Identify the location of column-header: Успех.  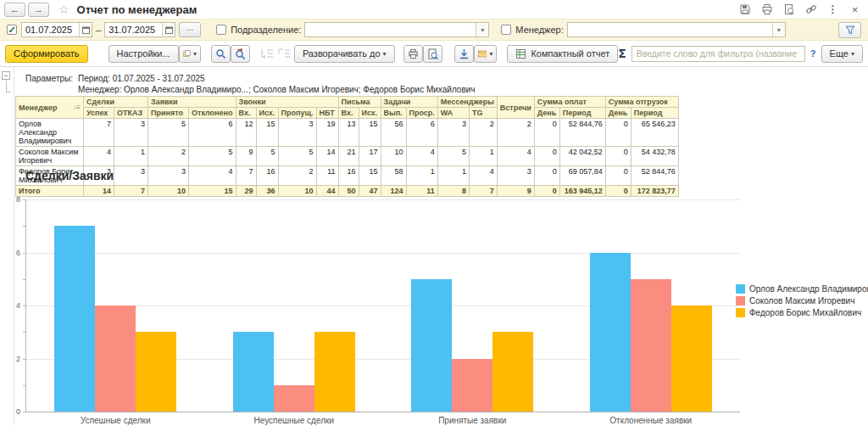
(99, 114).